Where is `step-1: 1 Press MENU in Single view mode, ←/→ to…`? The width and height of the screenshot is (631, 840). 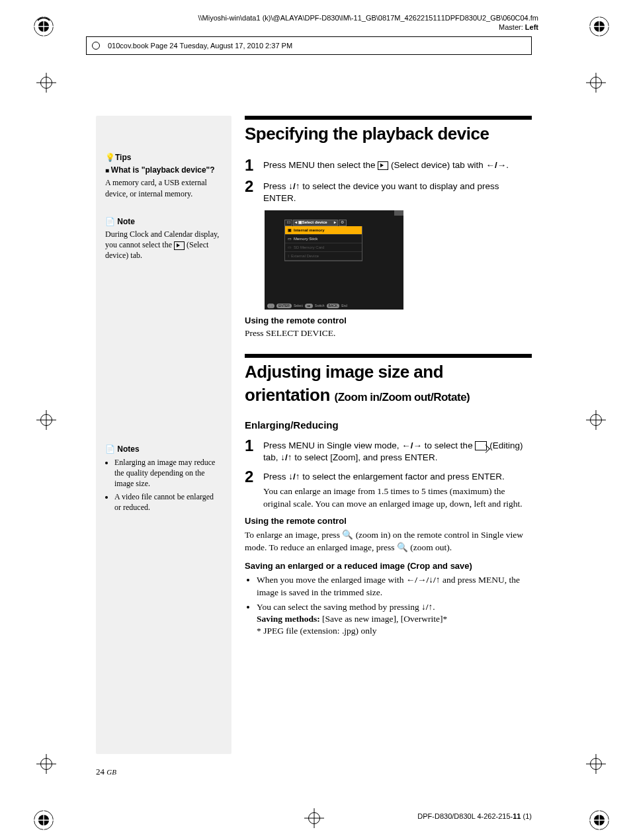
step-1: 1 Press MENU in Single view mode, ←/→ to… is located at coordinates (388, 451).